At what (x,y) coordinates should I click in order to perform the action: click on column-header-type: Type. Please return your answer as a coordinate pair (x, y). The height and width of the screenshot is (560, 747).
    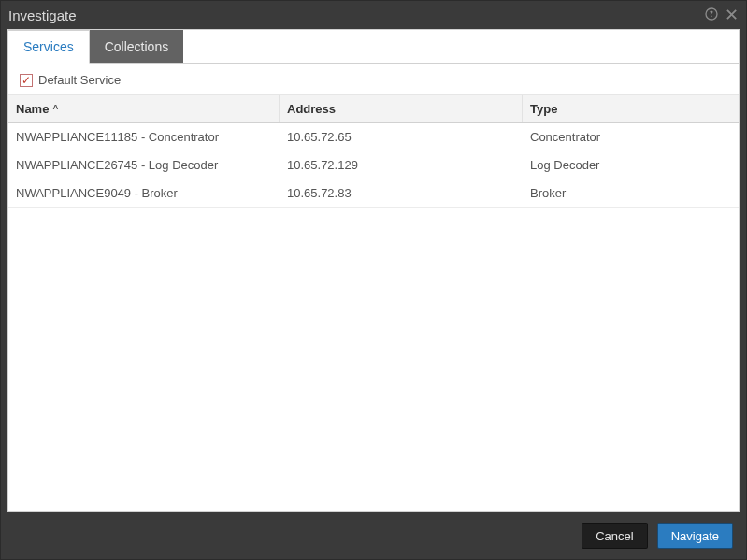
    Looking at the image, I should click on (630, 108).